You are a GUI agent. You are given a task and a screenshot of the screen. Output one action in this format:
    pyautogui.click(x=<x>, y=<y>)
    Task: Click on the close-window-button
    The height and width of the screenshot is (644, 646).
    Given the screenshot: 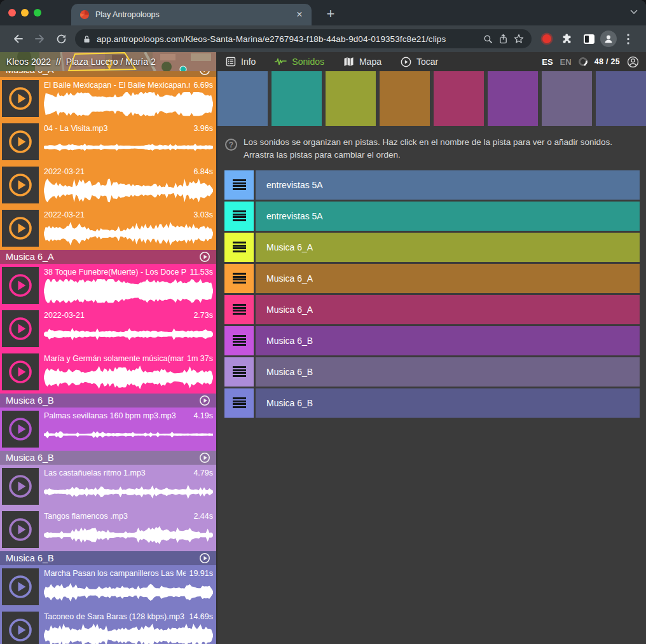 What is the action you would take?
    pyautogui.click(x=12, y=13)
    